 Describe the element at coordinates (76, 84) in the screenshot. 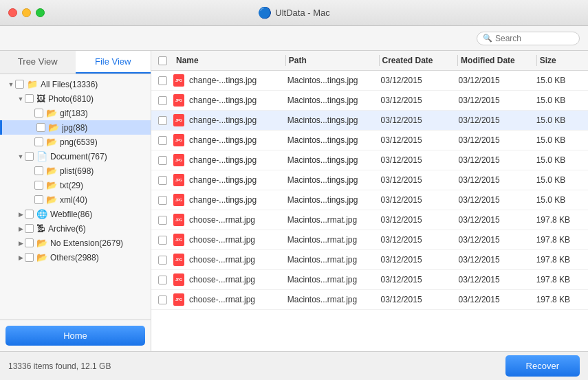

I see `tree-item-all: ▼ 📁 All Files(13336)` at that location.